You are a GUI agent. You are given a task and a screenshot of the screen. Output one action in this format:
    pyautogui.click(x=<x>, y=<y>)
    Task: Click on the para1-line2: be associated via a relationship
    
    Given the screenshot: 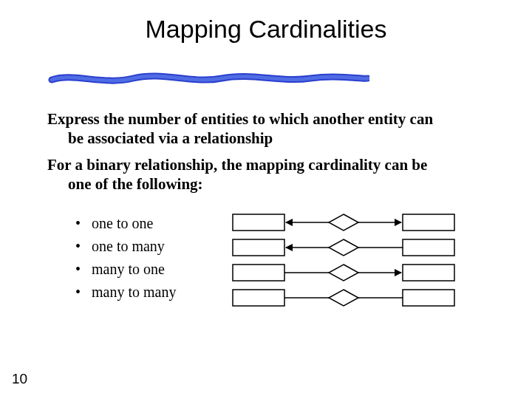 What is the action you would take?
    pyautogui.click(x=269, y=138)
    